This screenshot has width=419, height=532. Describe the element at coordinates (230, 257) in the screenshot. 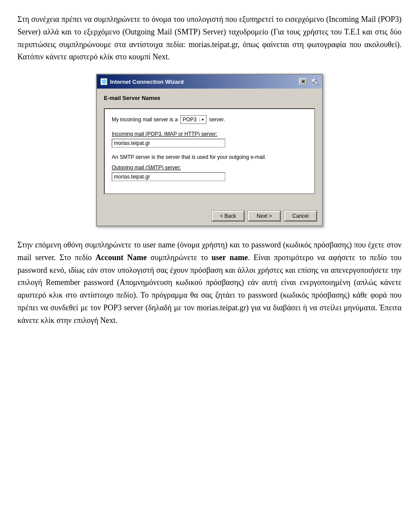

I see `p2-username-bold: user name` at that location.